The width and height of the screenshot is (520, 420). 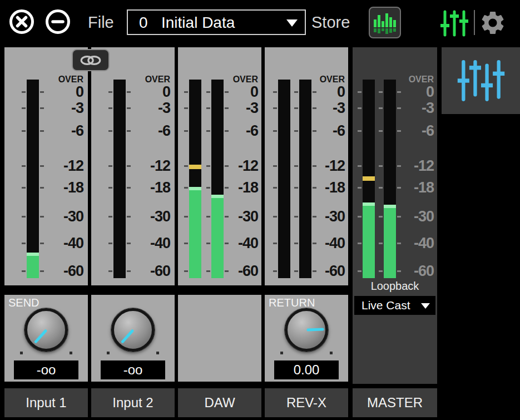 I want to click on meter-display-master: Loopback Live Cast OVER0-3-6-12-18-30-40…, so click(x=395, y=216).